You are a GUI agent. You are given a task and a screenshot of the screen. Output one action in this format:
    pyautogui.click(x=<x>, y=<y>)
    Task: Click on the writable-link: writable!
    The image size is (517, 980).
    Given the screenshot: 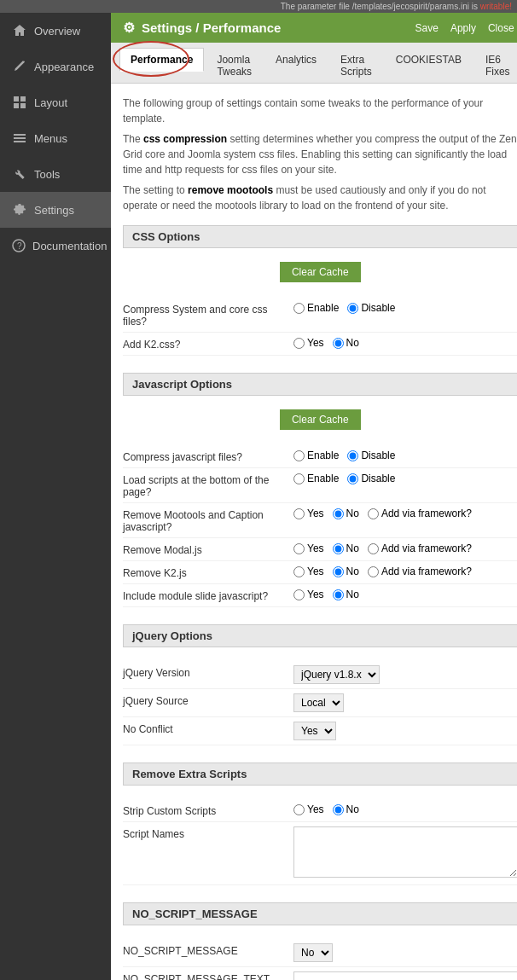 What is the action you would take?
    pyautogui.click(x=497, y=7)
    